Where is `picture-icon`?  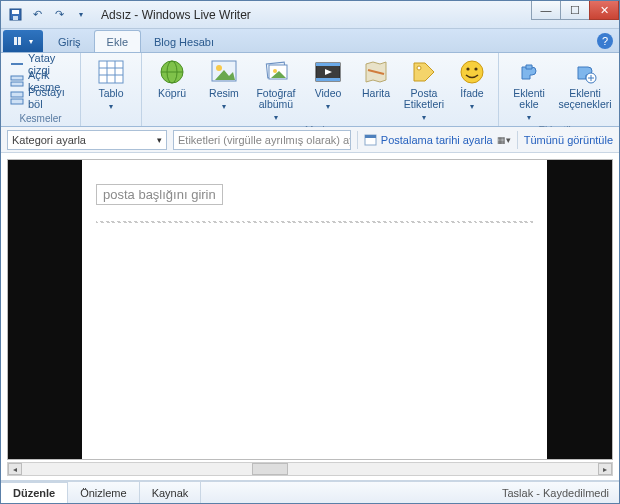 picture-icon is located at coordinates (224, 72).